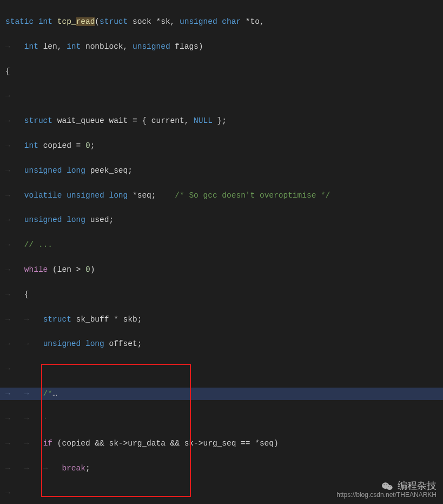  Describe the element at coordinates (417, 486) in the screenshot. I see `watermark-title: 编程杂技` at that location.